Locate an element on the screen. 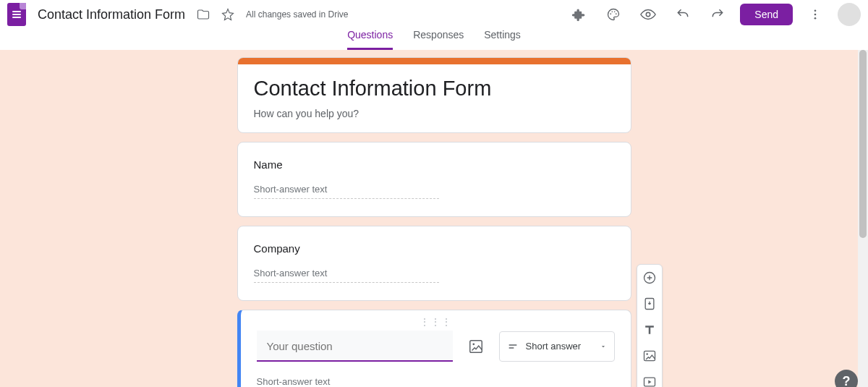 The image size is (868, 387). tab-questions: Questions is located at coordinates (370, 39).